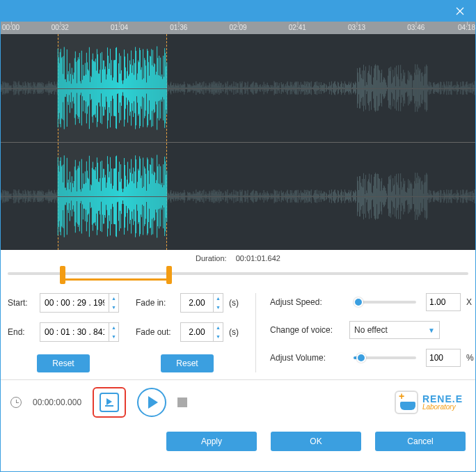  Describe the element at coordinates (11, 28) in the screenshot. I see `ruler-tick: 00:00` at that location.